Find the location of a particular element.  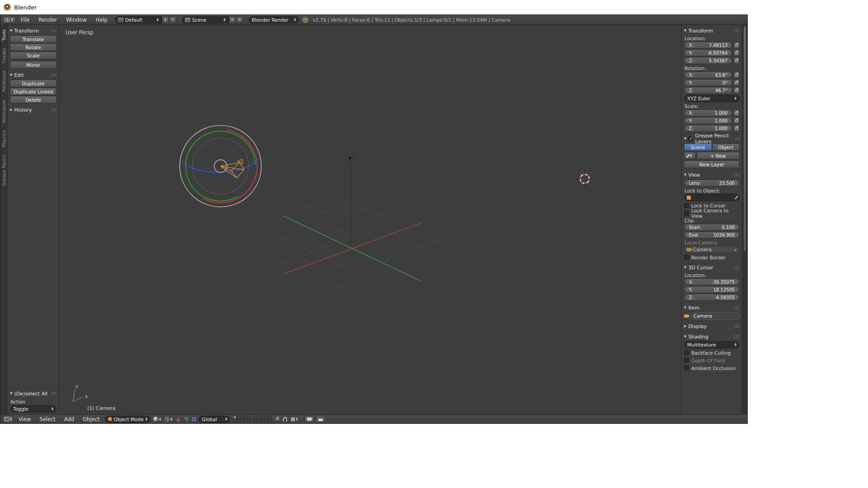

mirror-button: Mirror is located at coordinates (33, 65).